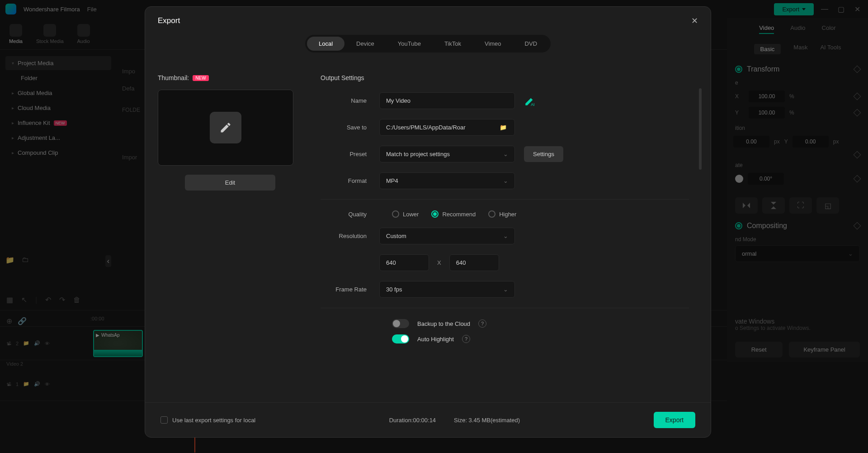 Image resolution: width=868 pixels, height=453 pixels. Describe the element at coordinates (418, 154) in the screenshot. I see `preset-value: Match to project settings` at that location.